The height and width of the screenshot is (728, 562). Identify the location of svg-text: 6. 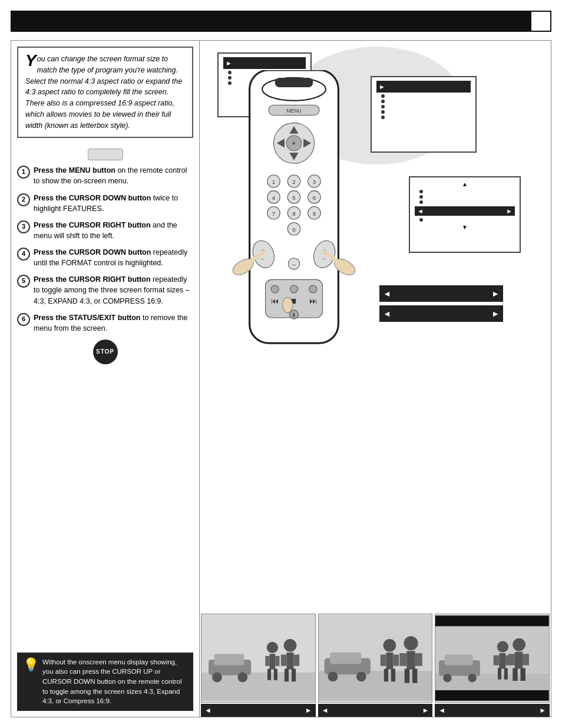
(315, 198).